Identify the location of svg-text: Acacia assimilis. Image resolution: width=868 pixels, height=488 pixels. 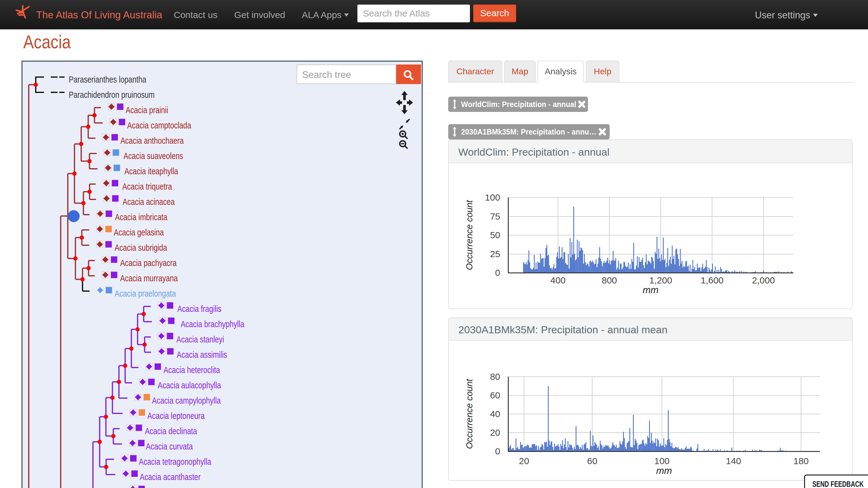
(202, 355).